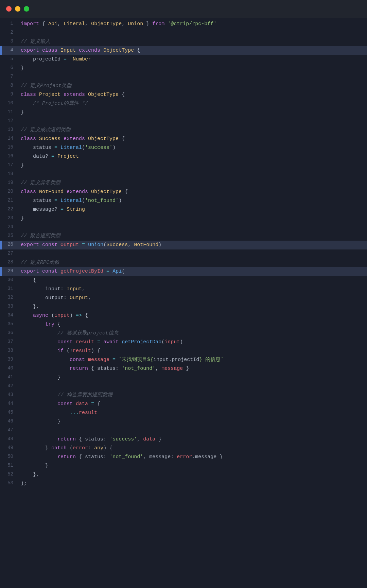 This screenshot has height=588, width=367. Describe the element at coordinates (184, 369) in the screenshot. I see `code-line: 40 return { status: 'not_found', message…` at that location.